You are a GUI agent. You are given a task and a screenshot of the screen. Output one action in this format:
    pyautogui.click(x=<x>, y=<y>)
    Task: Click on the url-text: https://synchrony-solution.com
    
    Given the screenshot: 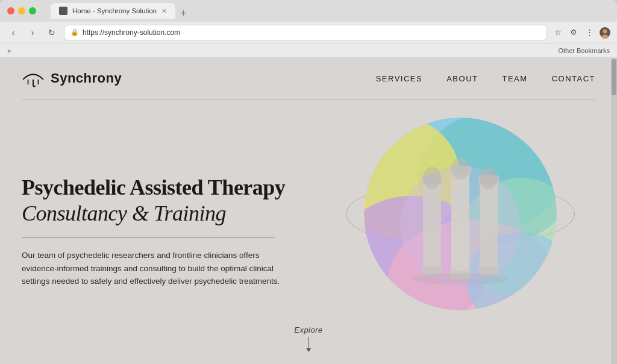 What is the action you would take?
    pyautogui.click(x=131, y=33)
    